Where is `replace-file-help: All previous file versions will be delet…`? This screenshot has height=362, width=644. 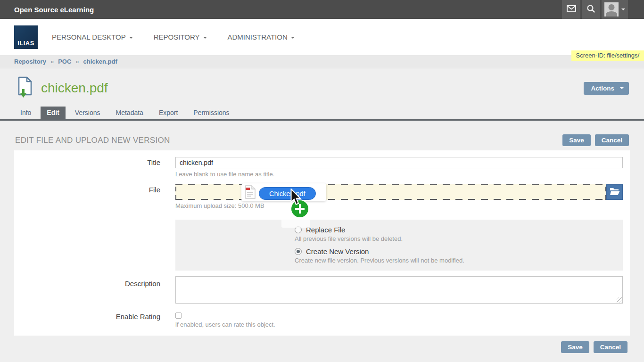
replace-file-help: All previous file versions will be delet… is located at coordinates (459, 239).